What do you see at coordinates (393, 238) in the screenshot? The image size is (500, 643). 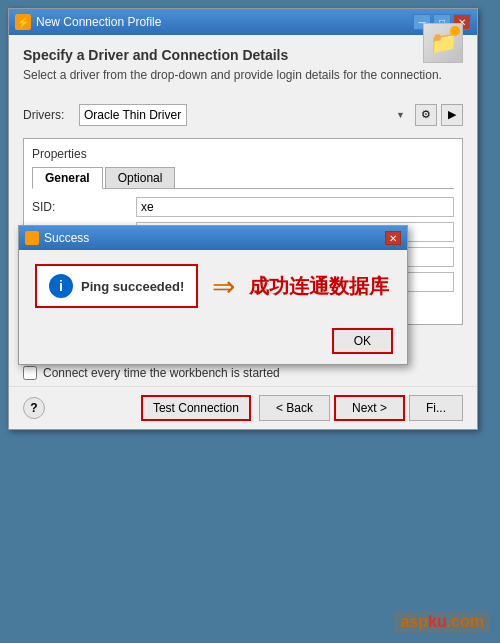 I see `success-close-button: ✕` at bounding box center [393, 238].